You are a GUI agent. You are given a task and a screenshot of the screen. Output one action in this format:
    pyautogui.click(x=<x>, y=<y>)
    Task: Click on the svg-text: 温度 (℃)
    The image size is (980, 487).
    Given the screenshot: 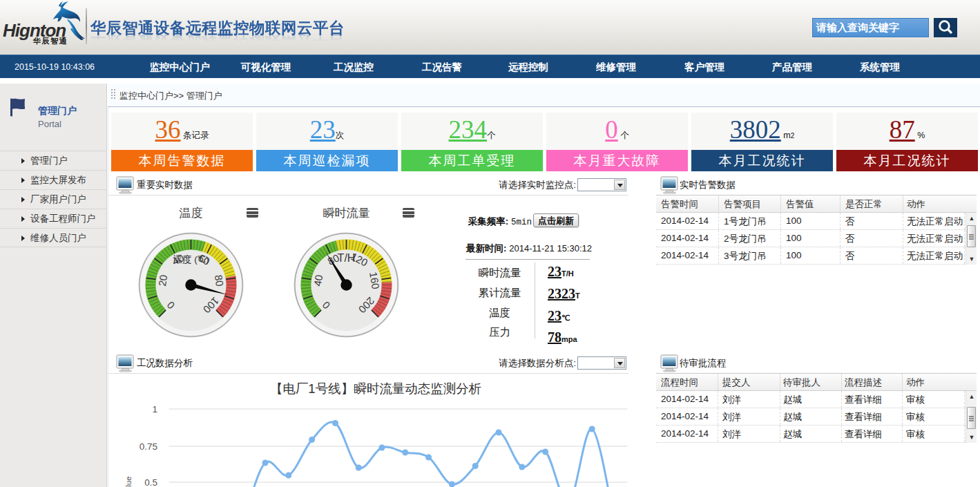 What is the action you would take?
    pyautogui.click(x=191, y=260)
    